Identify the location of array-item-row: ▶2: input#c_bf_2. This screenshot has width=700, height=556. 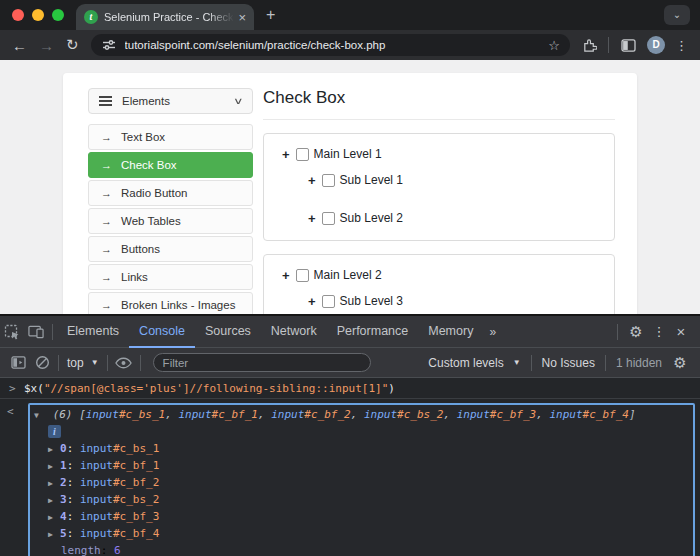
(368, 482).